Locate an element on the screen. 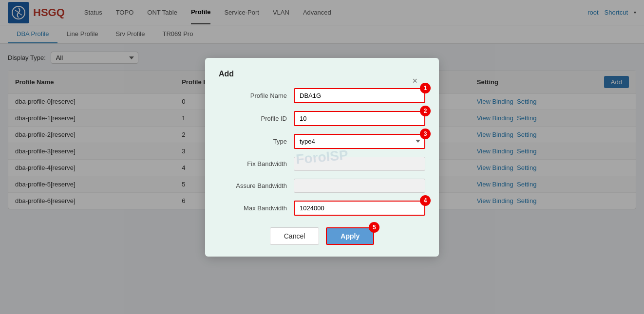 The height and width of the screenshot is (314, 644). type-row: Type type1 type2 type3 type4 type5 3 is located at coordinates (322, 141).